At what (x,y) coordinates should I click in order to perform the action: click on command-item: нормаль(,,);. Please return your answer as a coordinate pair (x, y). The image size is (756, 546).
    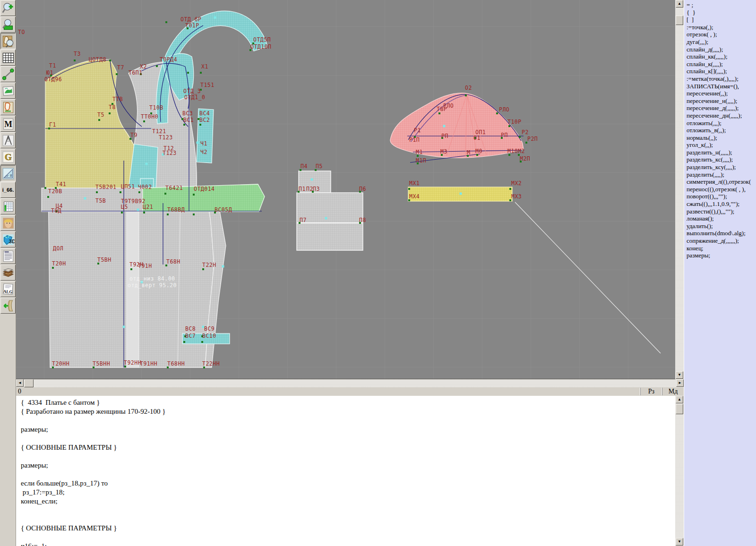
    Looking at the image, I should click on (721, 138).